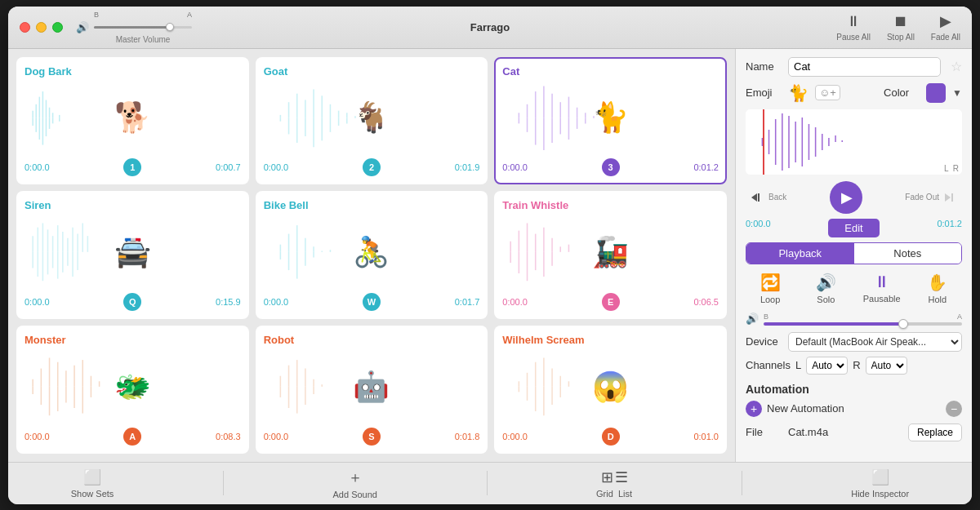  I want to click on transport-time-end: 0:01.2, so click(949, 228).